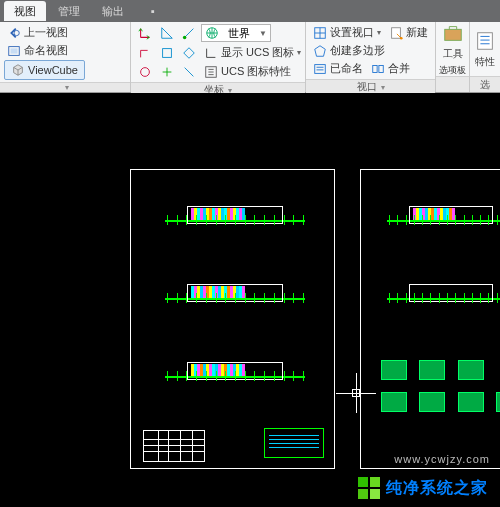  I want to click on tab-manage: 管理, so click(69, 11).